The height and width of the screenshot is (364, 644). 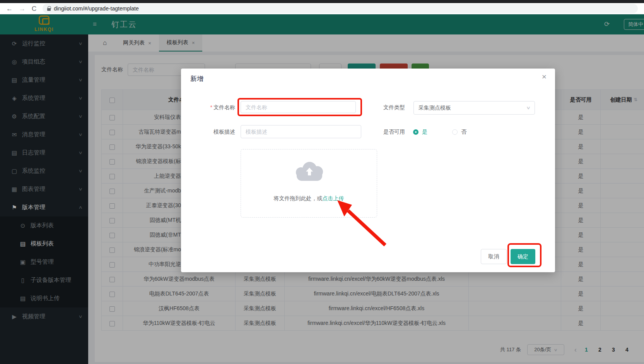 I want to click on file-name-input, so click(x=298, y=107).